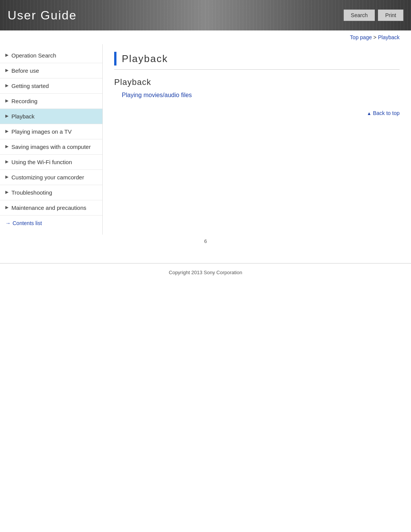 This screenshot has height=532, width=411. Describe the element at coordinates (51, 117) in the screenshot. I see `sidebar-item-playback: ▶Playback` at that location.